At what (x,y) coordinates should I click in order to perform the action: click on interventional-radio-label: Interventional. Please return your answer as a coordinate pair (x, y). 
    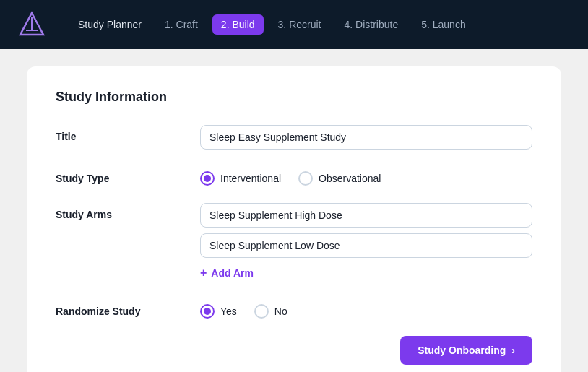
    Looking at the image, I should click on (251, 178).